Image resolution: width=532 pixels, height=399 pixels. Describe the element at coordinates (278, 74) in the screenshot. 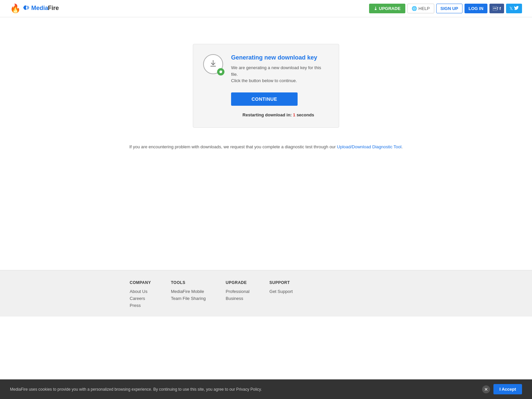

I see `card-description: We are generating a new download key for…` at that location.